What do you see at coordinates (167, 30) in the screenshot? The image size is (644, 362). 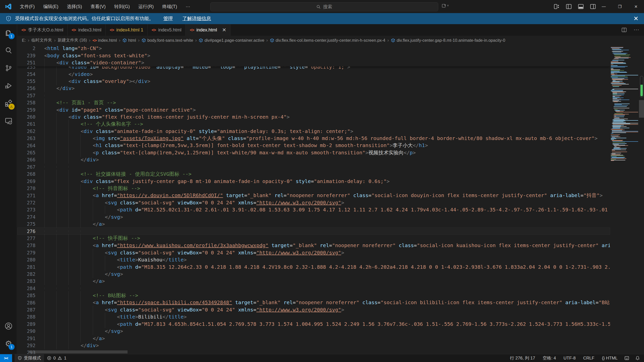 I see `tab-index5.html: <>index5.html` at bounding box center [167, 30].